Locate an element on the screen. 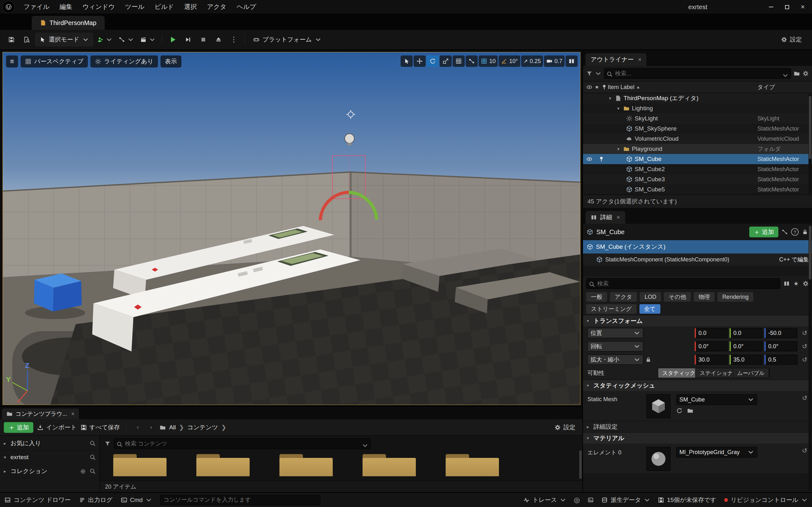 This screenshot has width=812, height=507. details-scrollbar is located at coordinates (810, 358).